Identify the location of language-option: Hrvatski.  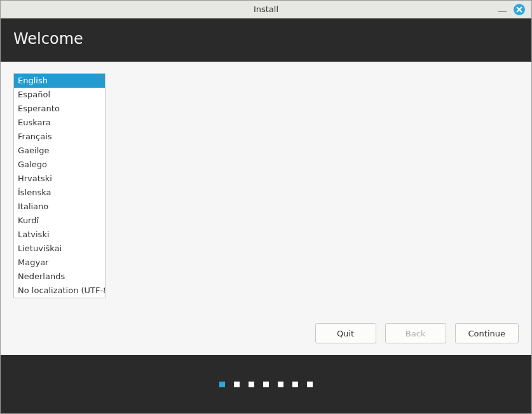
(60, 179).